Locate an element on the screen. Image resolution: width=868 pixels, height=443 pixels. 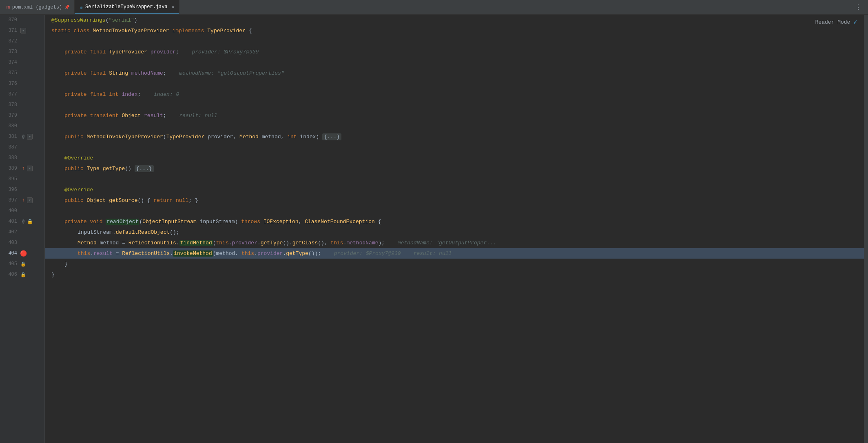
gutter-icons-401: @ 🔒 is located at coordinates (31, 222).